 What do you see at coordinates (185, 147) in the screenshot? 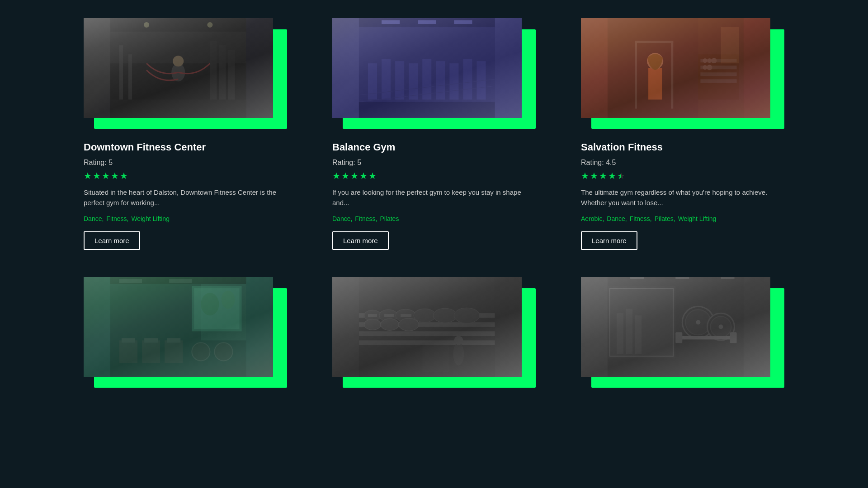
I see `gym-name: Downtown Fitness Center` at bounding box center [185, 147].